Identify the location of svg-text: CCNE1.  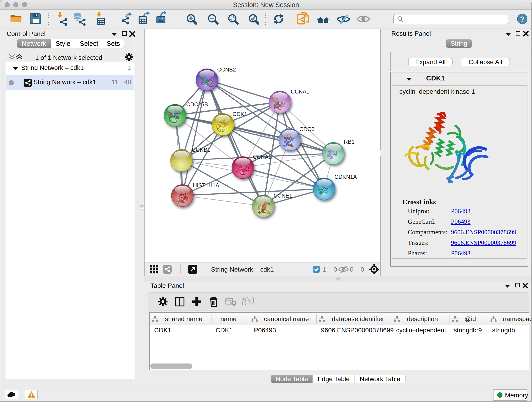
(283, 196).